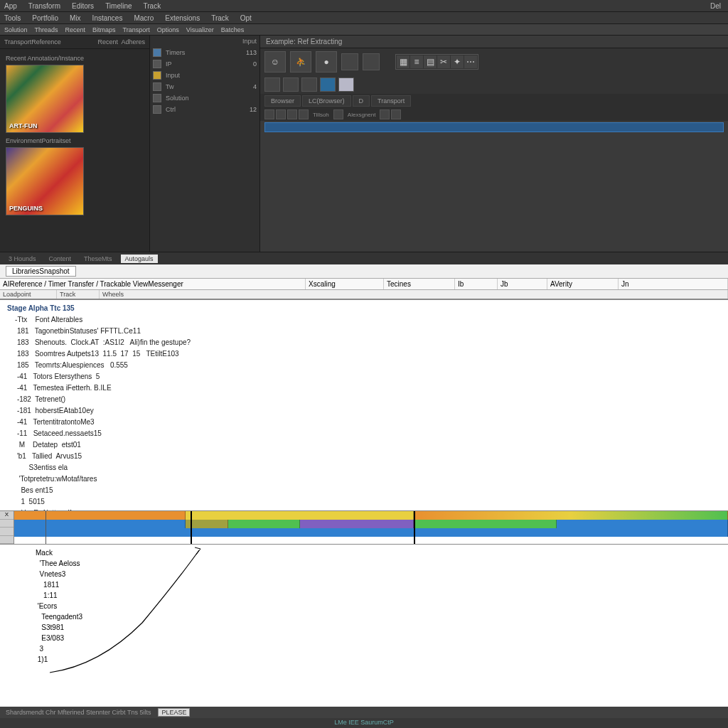 This screenshot has width=728, height=728. I want to click on mt1-icon, so click(269, 114).